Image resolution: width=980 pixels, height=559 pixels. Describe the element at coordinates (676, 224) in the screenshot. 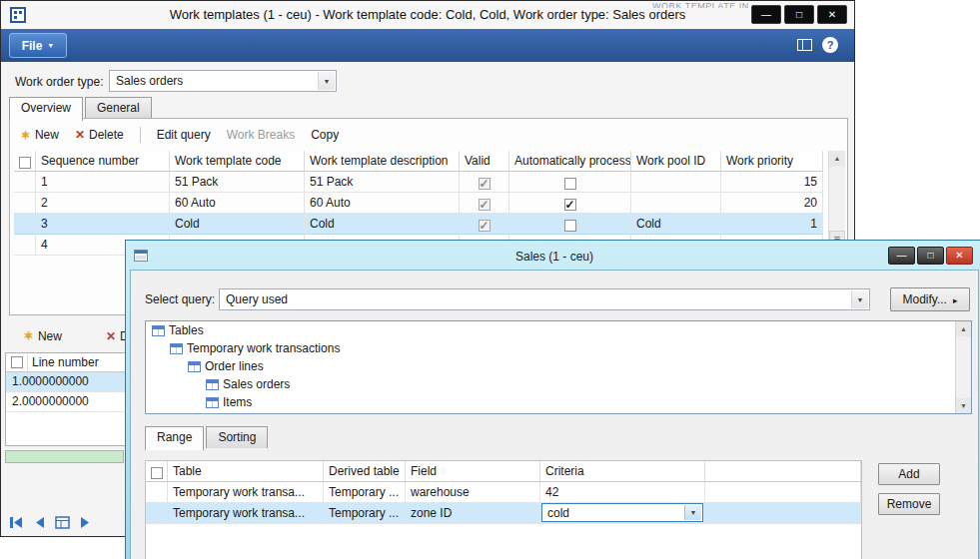

I see `cell-work-pool: Cold` at that location.